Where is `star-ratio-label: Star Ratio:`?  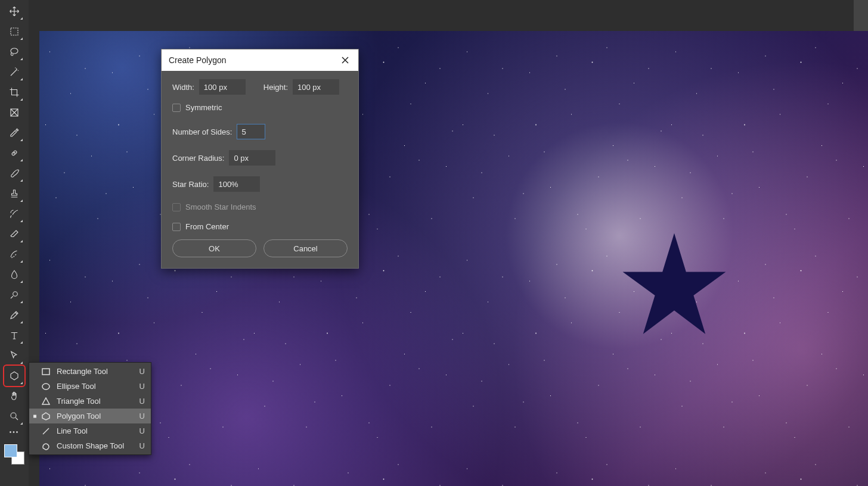
star-ratio-label: Star Ratio: is located at coordinates (191, 185).